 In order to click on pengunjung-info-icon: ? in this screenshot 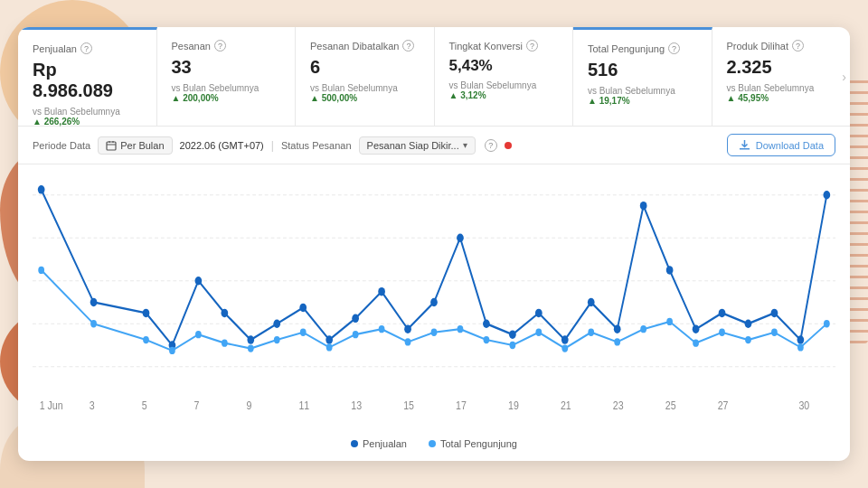, I will do `click(675, 49)`.